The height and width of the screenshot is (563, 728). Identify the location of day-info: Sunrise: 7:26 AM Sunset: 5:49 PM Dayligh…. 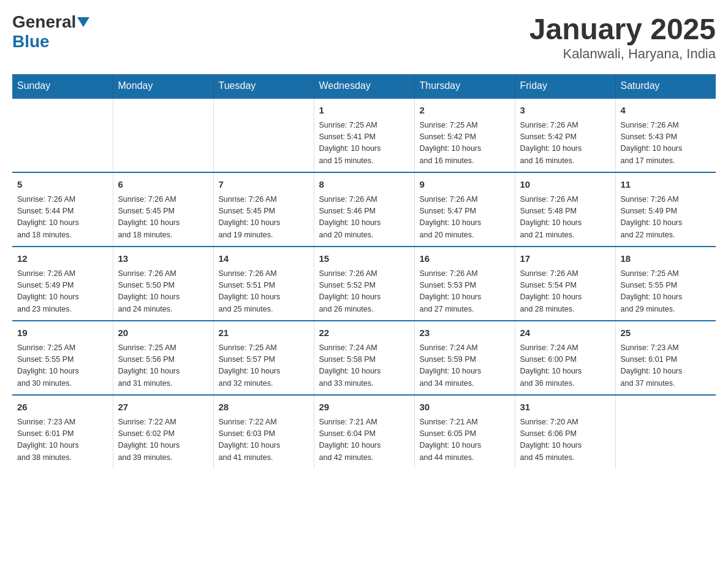
(63, 292).